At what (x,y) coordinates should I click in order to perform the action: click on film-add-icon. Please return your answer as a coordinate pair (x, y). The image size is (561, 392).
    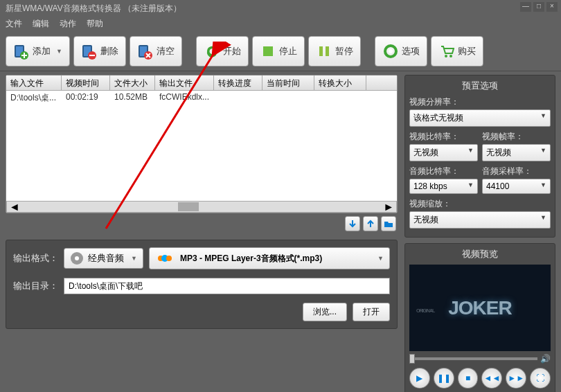
    Looking at the image, I should click on (21, 51).